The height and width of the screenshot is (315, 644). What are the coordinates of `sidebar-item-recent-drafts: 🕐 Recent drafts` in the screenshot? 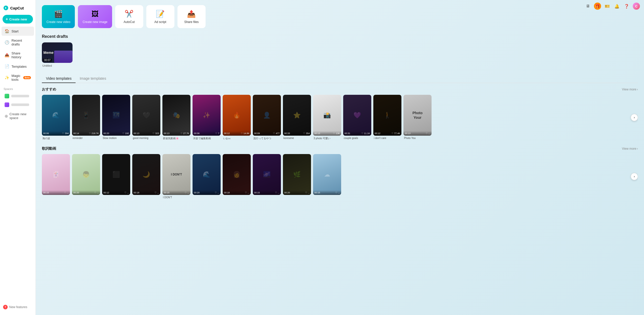 It's located at (18, 42).